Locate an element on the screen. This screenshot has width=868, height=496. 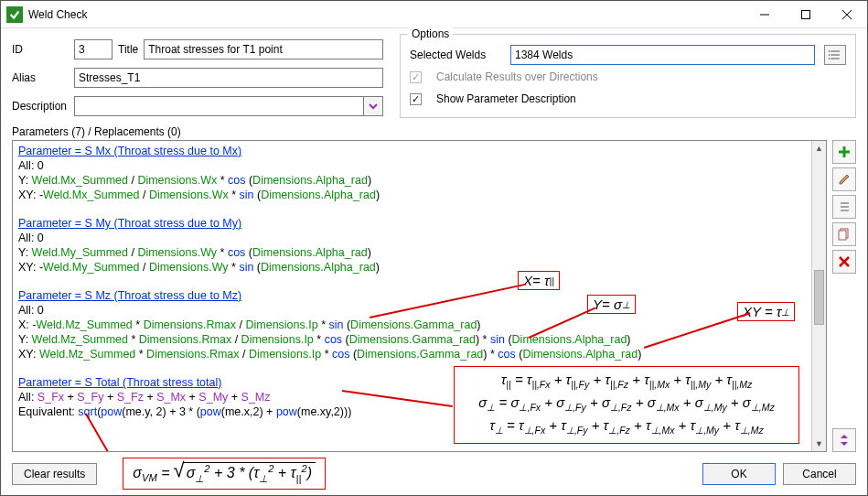
show-param-desc-label: Show Parameter Description is located at coordinates (507, 99).